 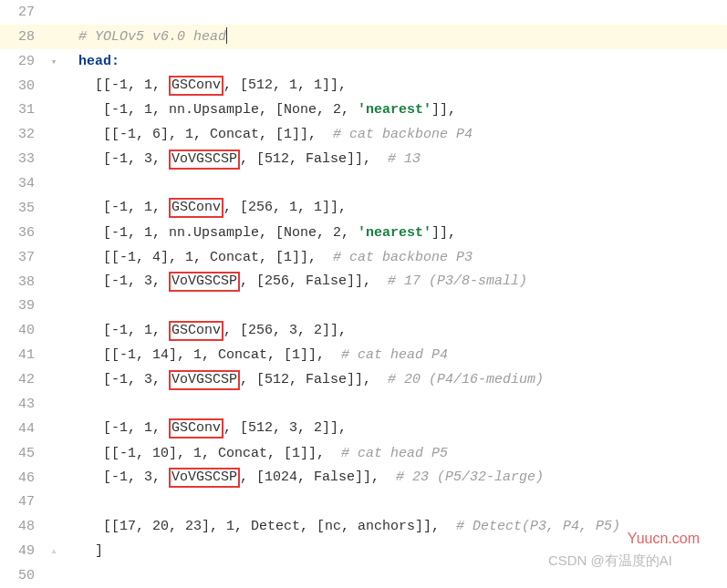 I want to click on line-number: 28, so click(x=23, y=36).